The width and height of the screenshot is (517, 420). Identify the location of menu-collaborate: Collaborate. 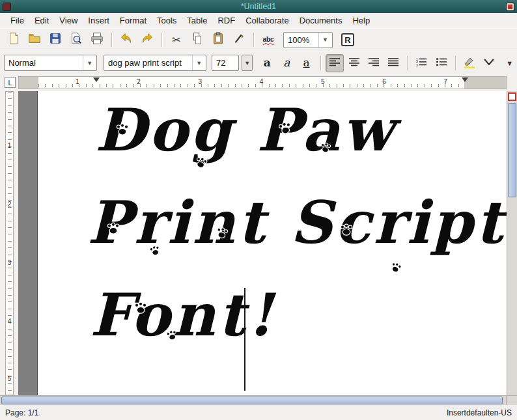
(267, 21).